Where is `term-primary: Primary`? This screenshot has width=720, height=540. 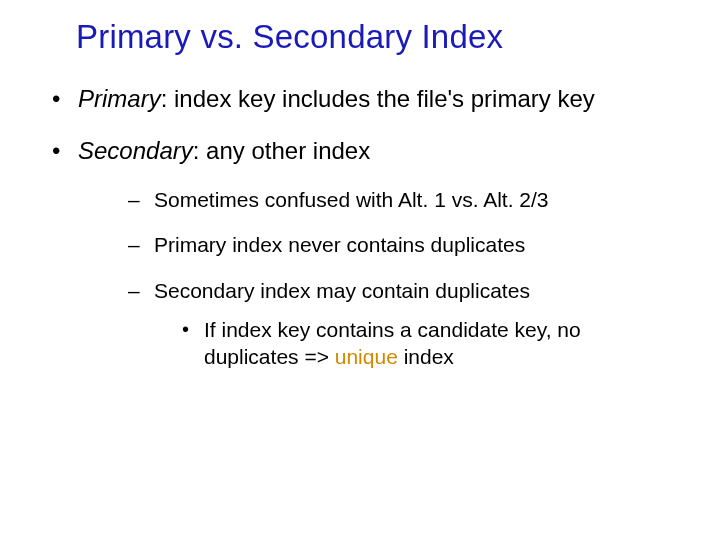 term-primary: Primary is located at coordinates (120, 98).